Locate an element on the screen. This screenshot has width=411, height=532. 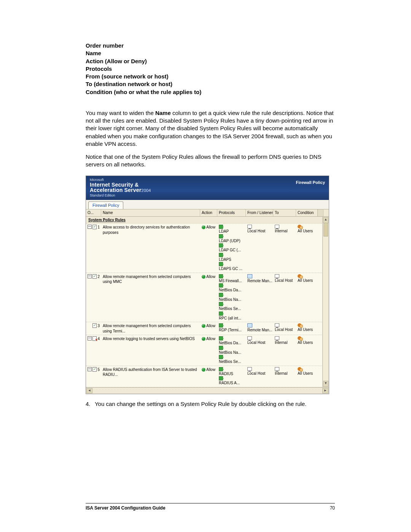
scroll-track is located at coordinates (326, 302).